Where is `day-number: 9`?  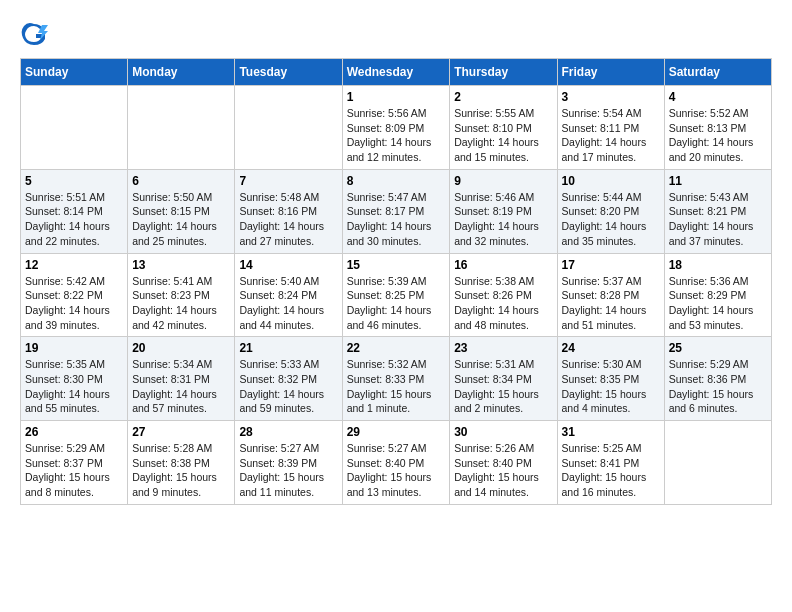
day-number: 9 is located at coordinates (503, 181).